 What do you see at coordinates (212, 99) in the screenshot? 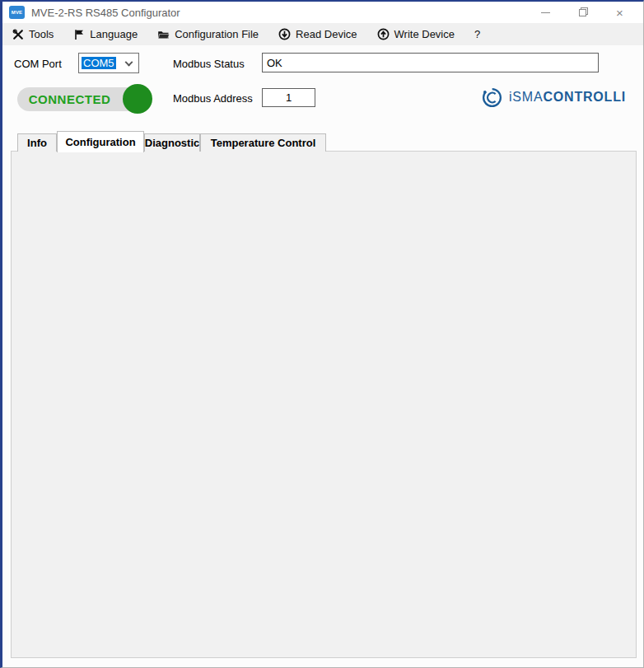
I see `modbus-address-label: Modbus Address` at bounding box center [212, 99].